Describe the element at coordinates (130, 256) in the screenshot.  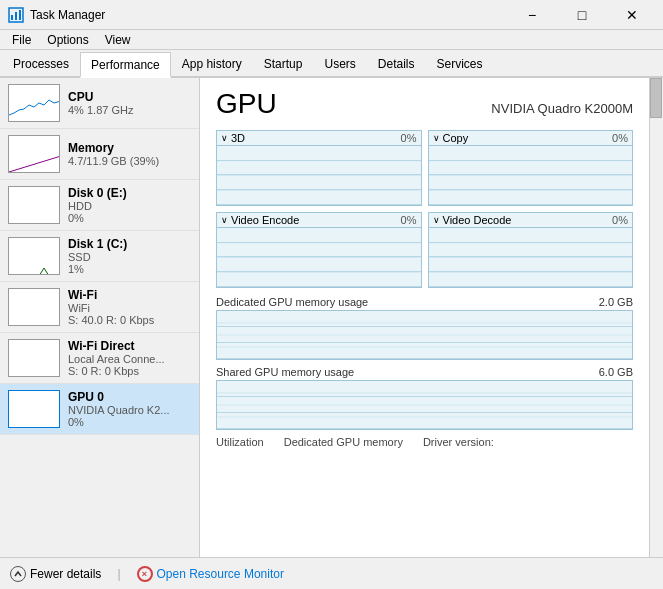
I see `disk1-info: Disk 1 (C:) SSD 1%` at that location.